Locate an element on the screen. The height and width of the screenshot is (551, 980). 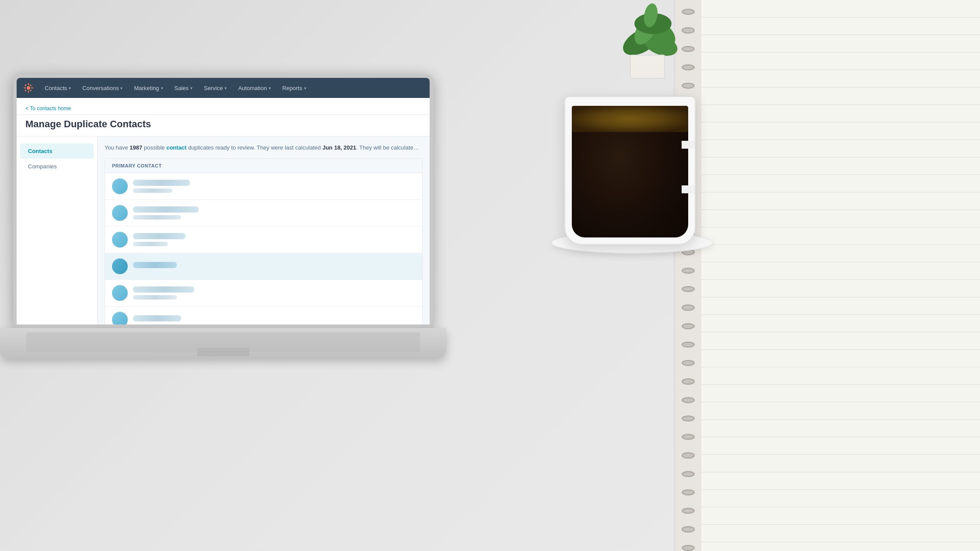
nav-conversations: Conversations ▾ is located at coordinates (102, 88).